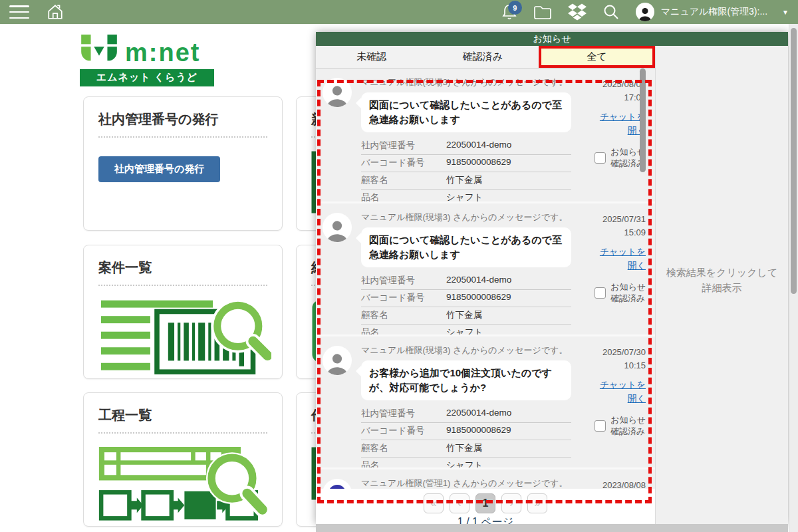  What do you see at coordinates (55, 12) in the screenshot?
I see `home-icon` at bounding box center [55, 12].